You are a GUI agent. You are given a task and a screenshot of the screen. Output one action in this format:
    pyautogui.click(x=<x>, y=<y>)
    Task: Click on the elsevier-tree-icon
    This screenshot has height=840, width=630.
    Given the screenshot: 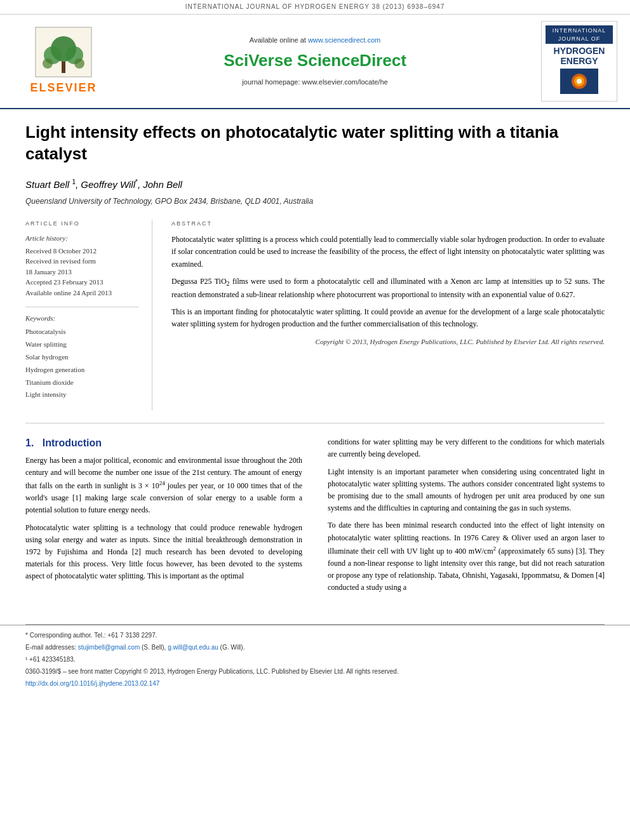 What is the action you would take?
    pyautogui.click(x=64, y=52)
    